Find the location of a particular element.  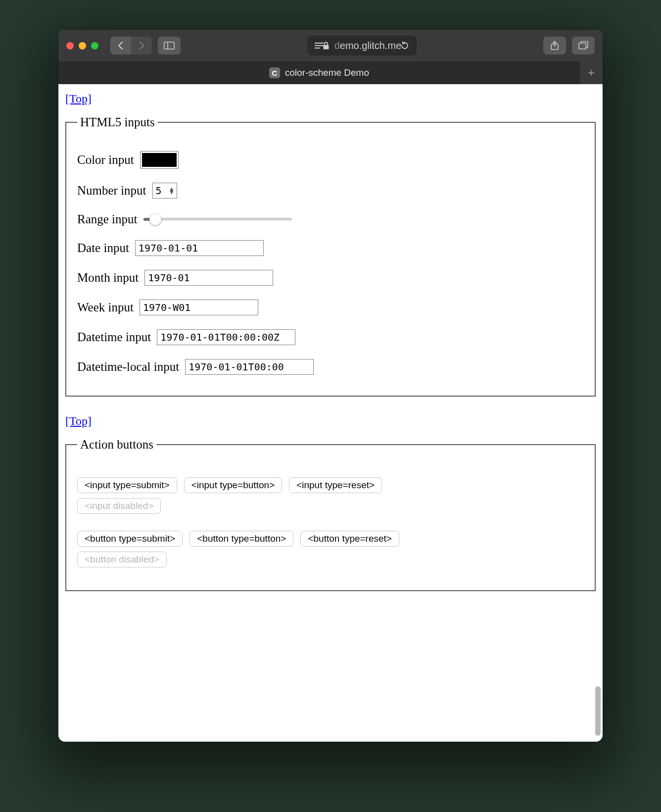

datetime-local-input: 1970-01-01T00:00 is located at coordinates (249, 367).